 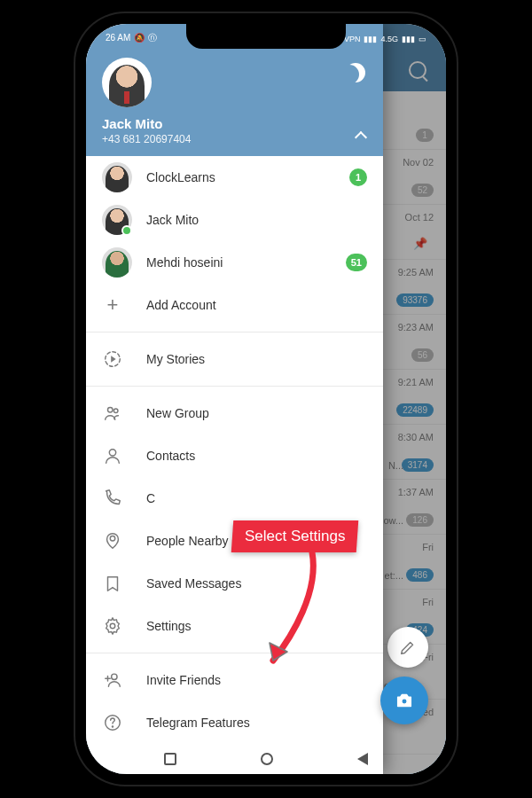 What do you see at coordinates (184, 262) in the screenshot?
I see `account-name: Mehdi hoseini` at bounding box center [184, 262].